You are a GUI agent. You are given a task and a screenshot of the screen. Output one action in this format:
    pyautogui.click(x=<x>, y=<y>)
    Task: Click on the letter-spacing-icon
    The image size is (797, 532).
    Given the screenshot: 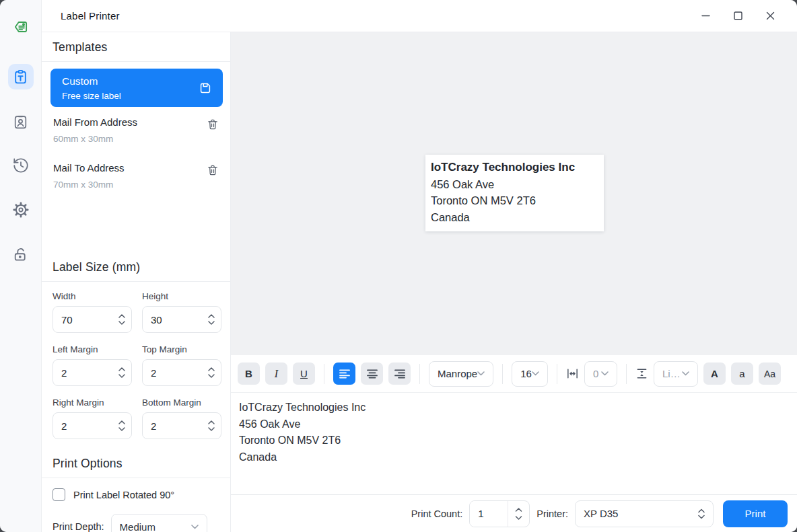 What is the action you would take?
    pyautogui.click(x=572, y=374)
    